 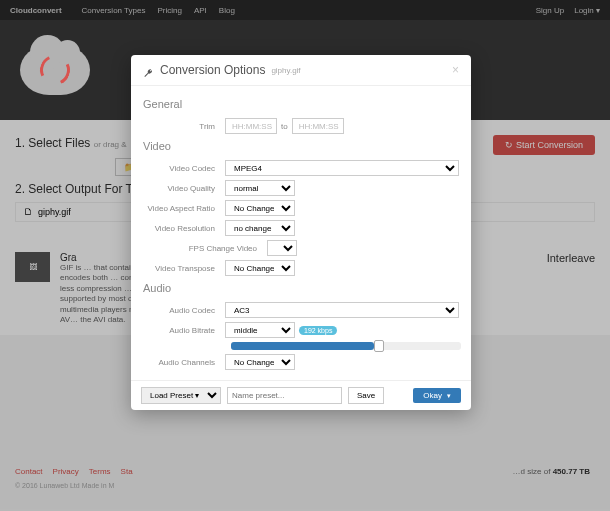 What do you see at coordinates (182, 168) in the screenshot?
I see `video-codec-label: Video Codec` at bounding box center [182, 168].